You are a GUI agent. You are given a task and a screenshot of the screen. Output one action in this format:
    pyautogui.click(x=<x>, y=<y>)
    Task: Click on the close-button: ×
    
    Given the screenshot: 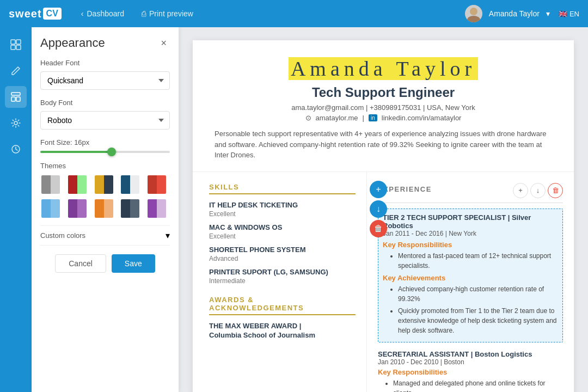 What is the action you would take?
    pyautogui.click(x=163, y=44)
    